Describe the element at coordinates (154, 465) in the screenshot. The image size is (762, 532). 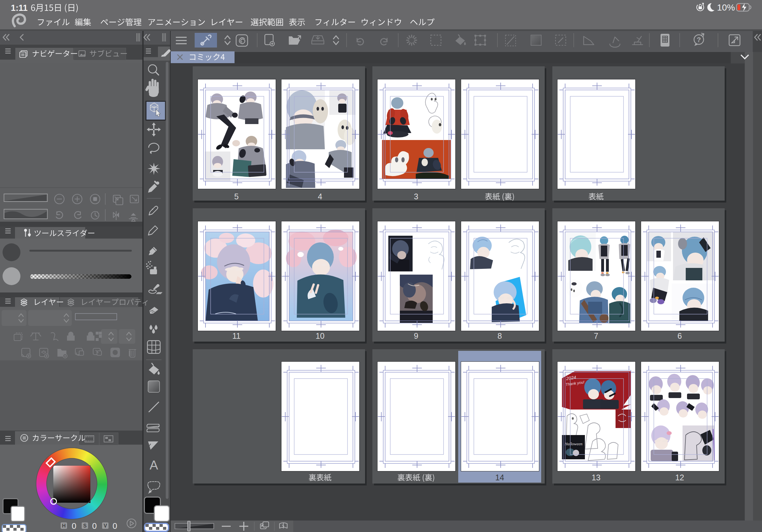
I see `svg-text: A` at that location.